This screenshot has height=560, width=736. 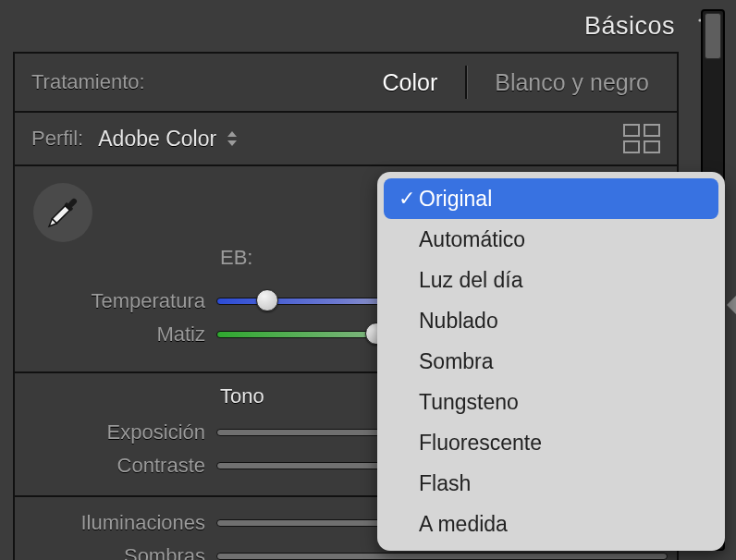 I want to click on panel-edge-arrow-icon, so click(x=731, y=305).